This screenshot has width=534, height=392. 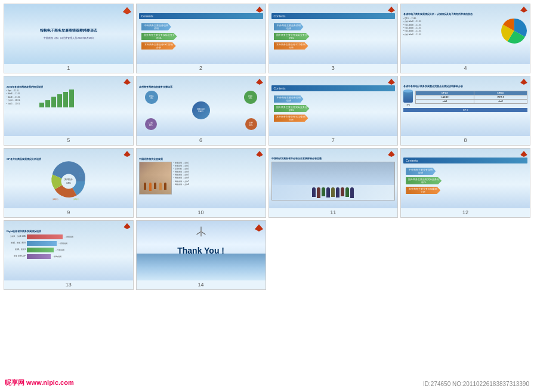 I want to click on slide-6: 农村商务网络信息服务支撑体系 BBCCDDAL1 LEAC12% LEAE12%…, so click(x=201, y=111).